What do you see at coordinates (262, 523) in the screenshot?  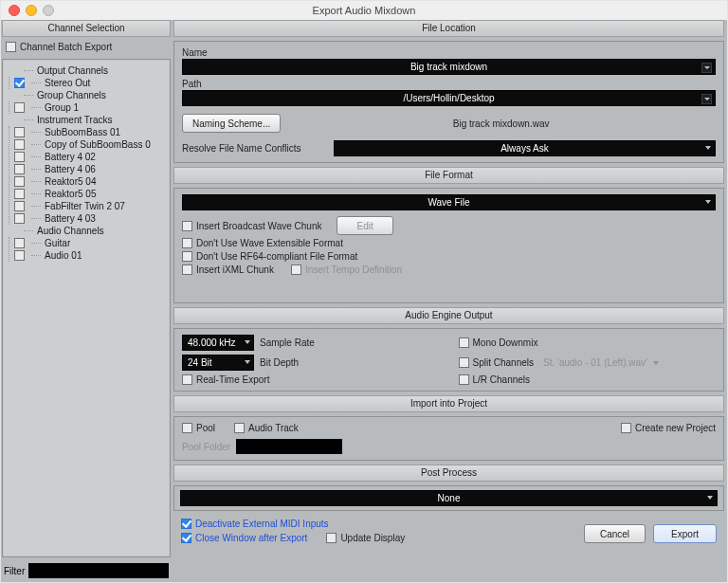 I see `deactivate-midi-label: Deactivate External MIDI Inputs` at bounding box center [262, 523].